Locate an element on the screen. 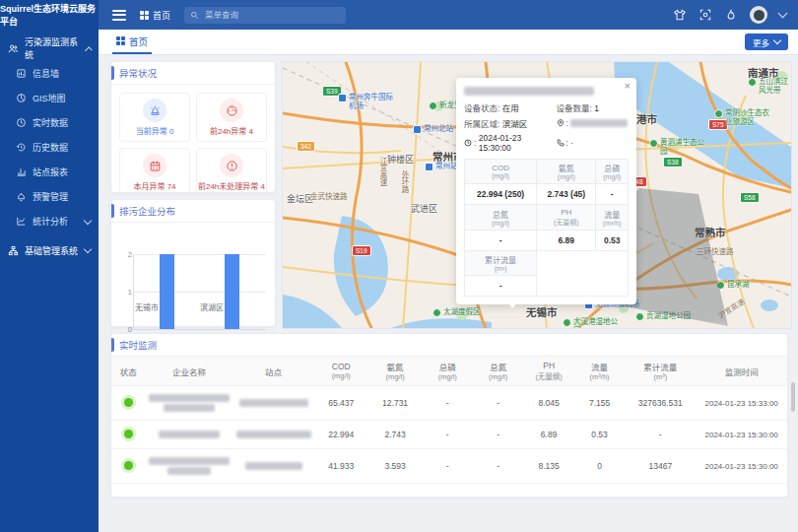 This screenshot has height=532, width=798. warning-circle-icon is located at coordinates (233, 166).